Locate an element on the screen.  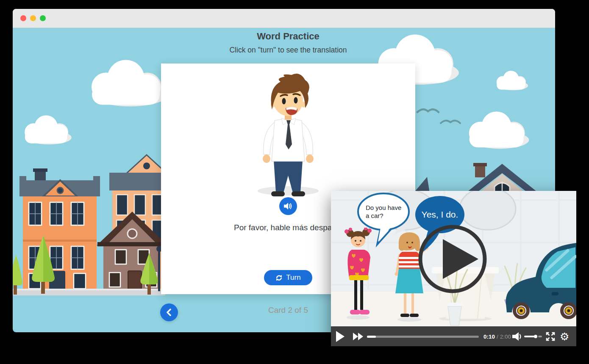
minimize-window-button is located at coordinates (33, 18).